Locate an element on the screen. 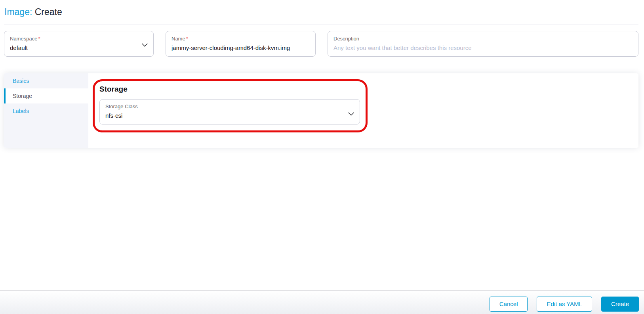  namespace-value: default is located at coordinates (79, 48).